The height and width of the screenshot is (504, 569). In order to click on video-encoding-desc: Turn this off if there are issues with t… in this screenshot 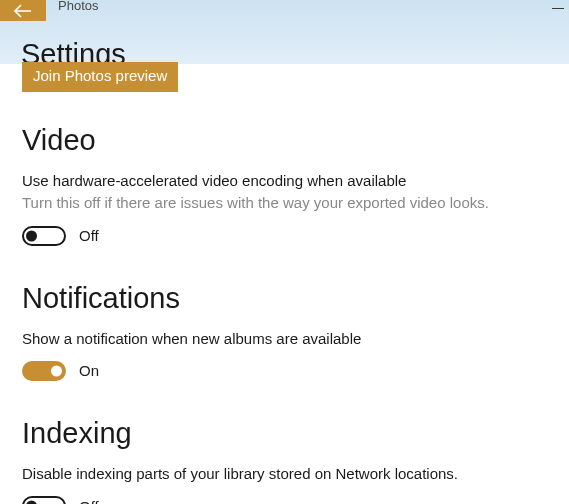, I will do `click(290, 203)`.